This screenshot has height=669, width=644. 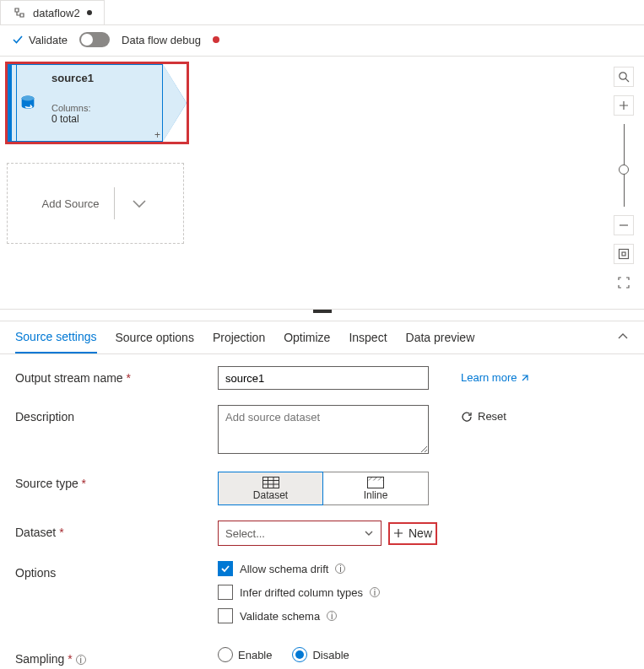 I want to click on database-icon, so click(x=28, y=103).